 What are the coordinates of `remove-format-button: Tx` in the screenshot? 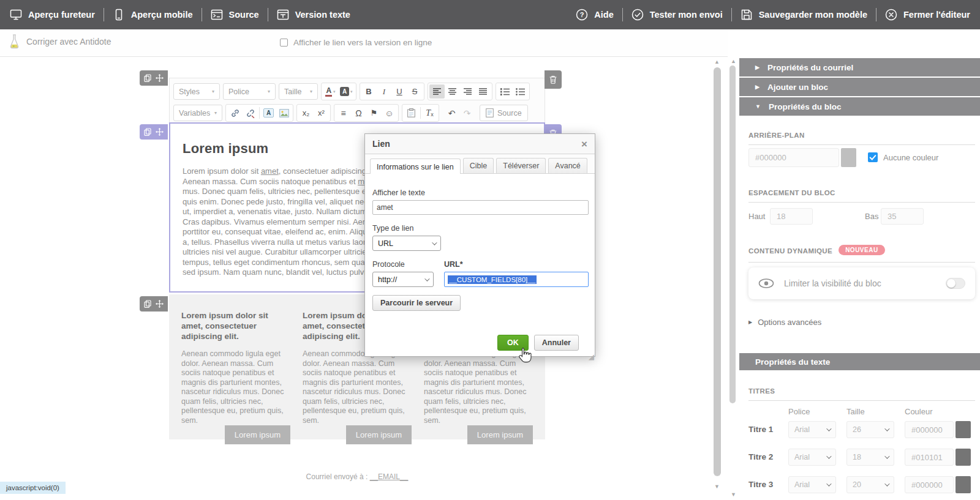 It's located at (430, 113).